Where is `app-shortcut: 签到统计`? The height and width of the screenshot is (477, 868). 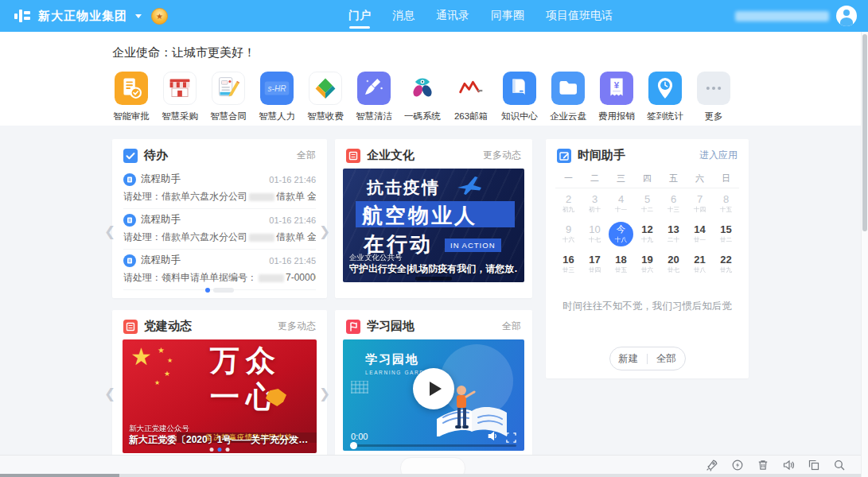 app-shortcut: 签到统计 is located at coordinates (665, 97).